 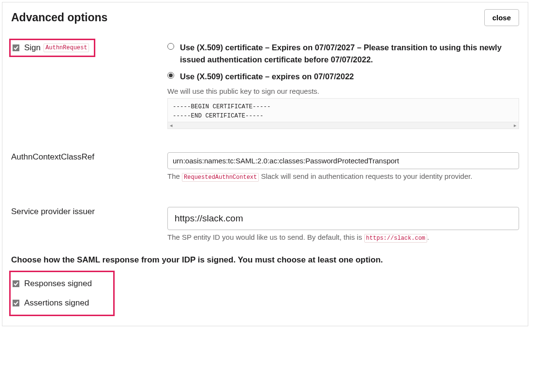 What do you see at coordinates (59, 17) in the screenshot?
I see `page-title: Advanced options` at bounding box center [59, 17].